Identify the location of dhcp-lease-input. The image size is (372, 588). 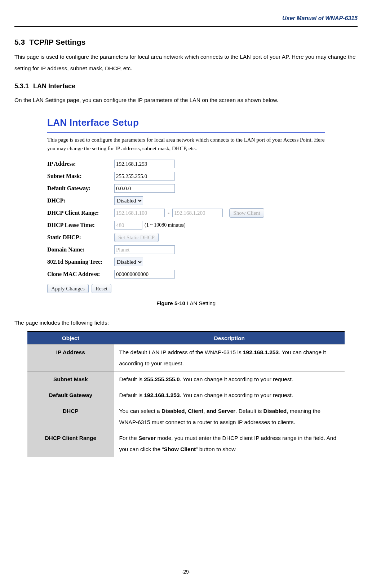
(128, 225).